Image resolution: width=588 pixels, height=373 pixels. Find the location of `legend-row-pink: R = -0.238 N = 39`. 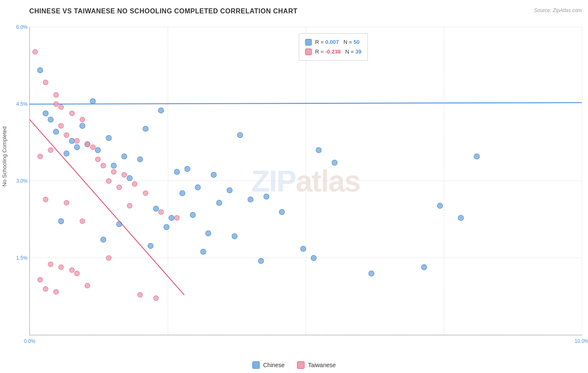

legend-row-pink: R = -0.238 N = 39 is located at coordinates (334, 52).